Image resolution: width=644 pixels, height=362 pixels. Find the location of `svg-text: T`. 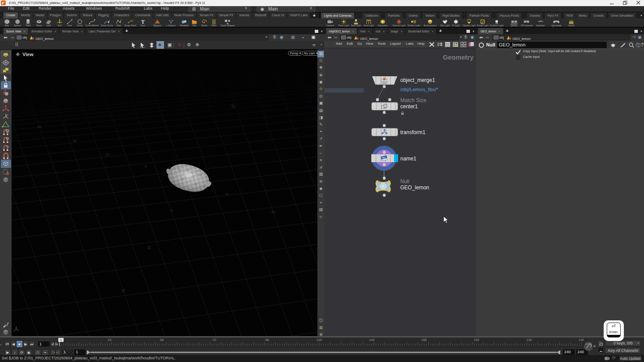

svg-text: T is located at coordinates (143, 22).